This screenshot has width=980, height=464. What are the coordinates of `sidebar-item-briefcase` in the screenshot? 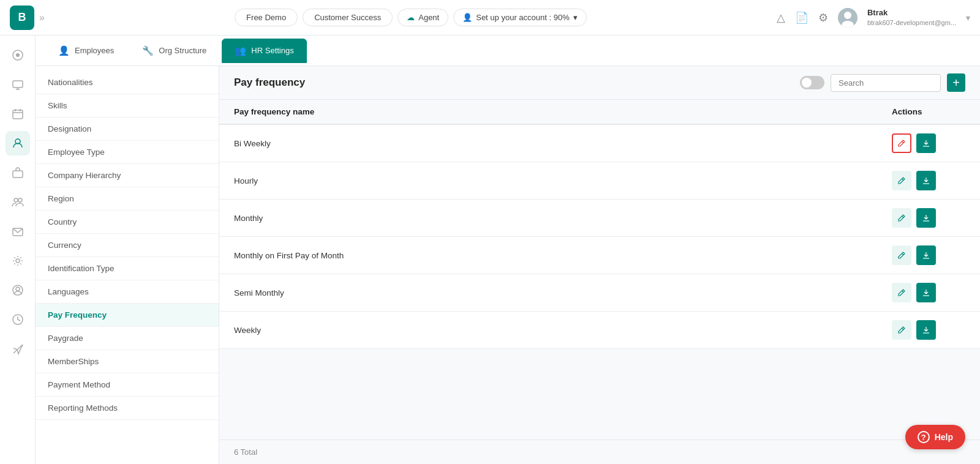 It's located at (18, 173).